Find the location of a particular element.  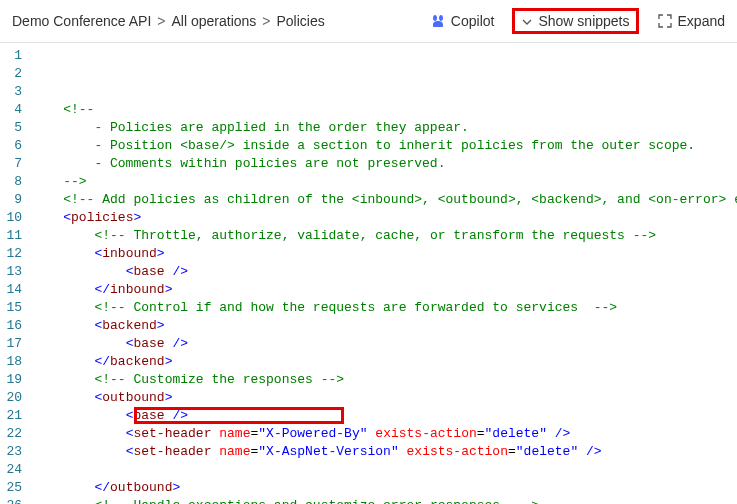

line-number: 24 is located at coordinates (14, 470).